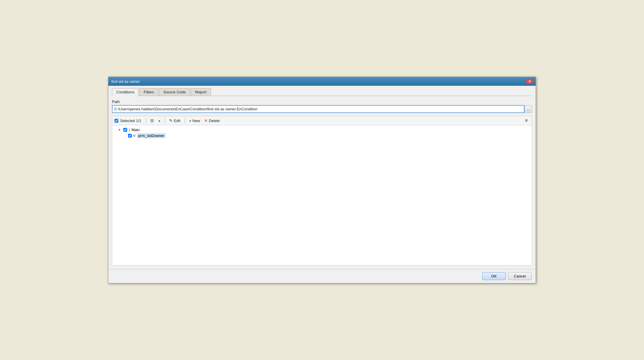 This screenshot has height=360, width=644. What do you see at coordinates (136, 130) in the screenshot?
I see `main-node-label: Main` at bounding box center [136, 130].